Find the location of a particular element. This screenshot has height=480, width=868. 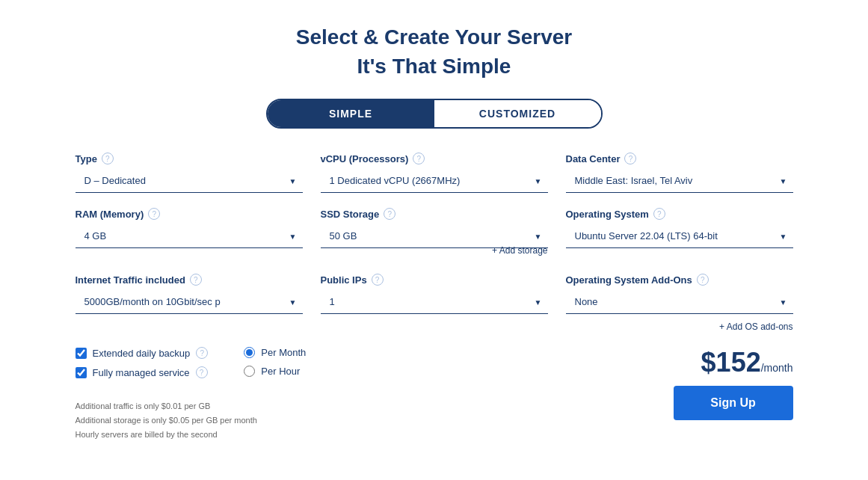

ram-select-wrapper: 4 GB8 GB16 GB32 GB is located at coordinates (189, 236).